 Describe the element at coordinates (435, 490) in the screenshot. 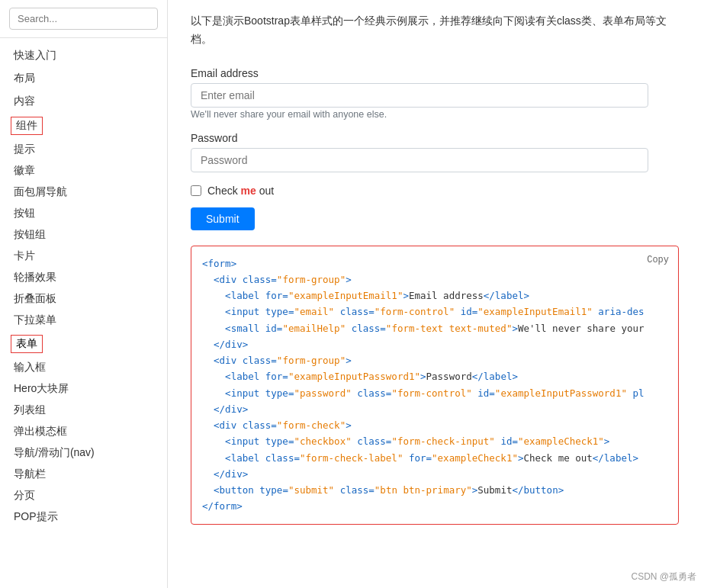

I see `code-line-14: <button type="submit" class="btn btn-pri…` at that location.